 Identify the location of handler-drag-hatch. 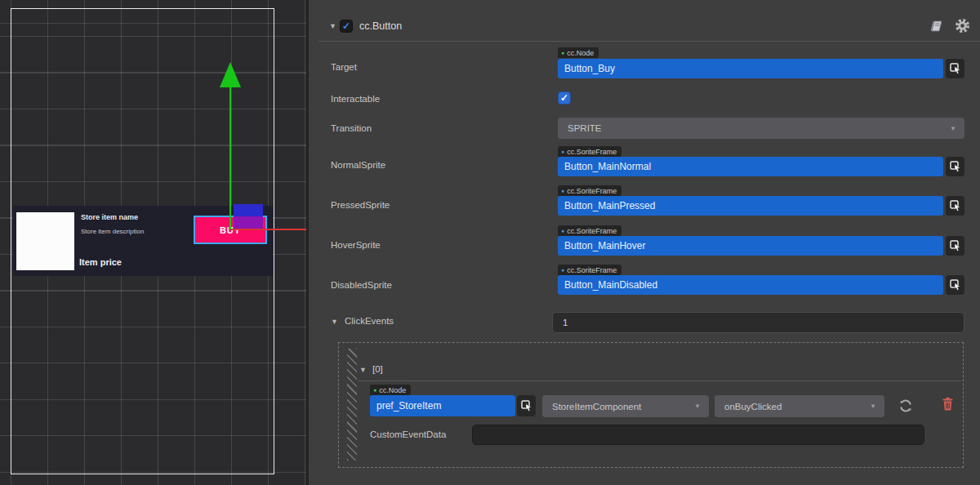
(352, 405).